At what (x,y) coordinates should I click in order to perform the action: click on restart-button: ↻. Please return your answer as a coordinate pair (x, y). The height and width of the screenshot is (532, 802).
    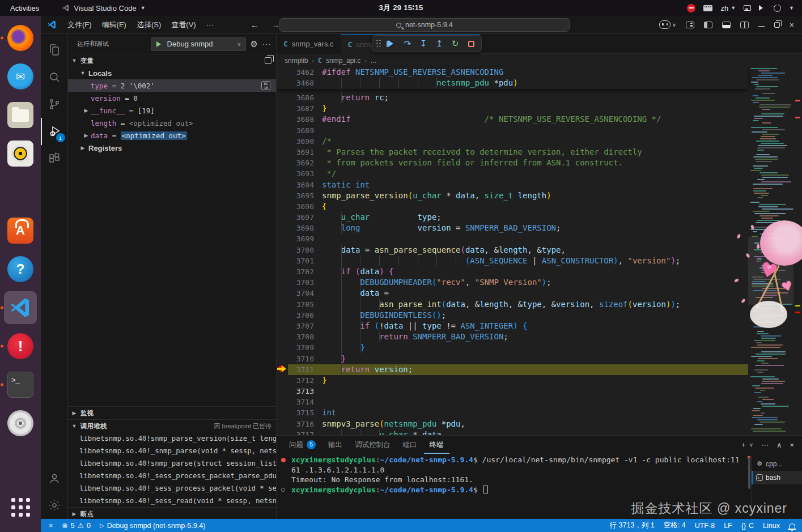
    Looking at the image, I should click on (455, 44).